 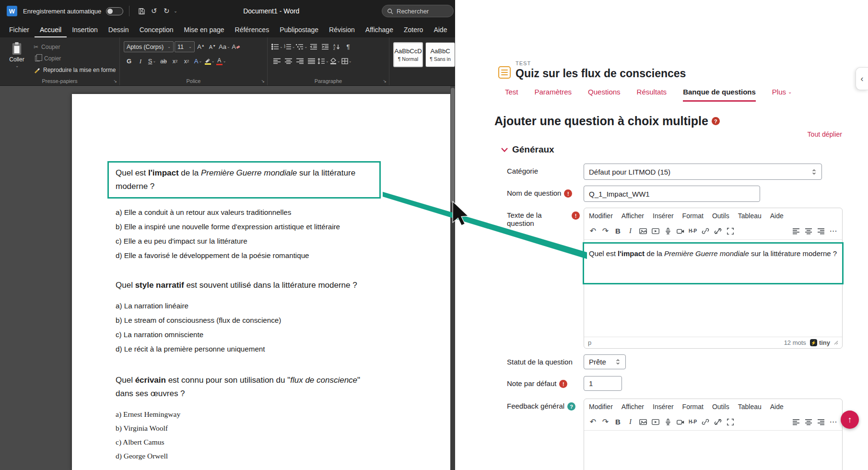 What do you see at coordinates (236, 47) in the screenshot?
I see `clear-formatting-button: A` at bounding box center [236, 47].